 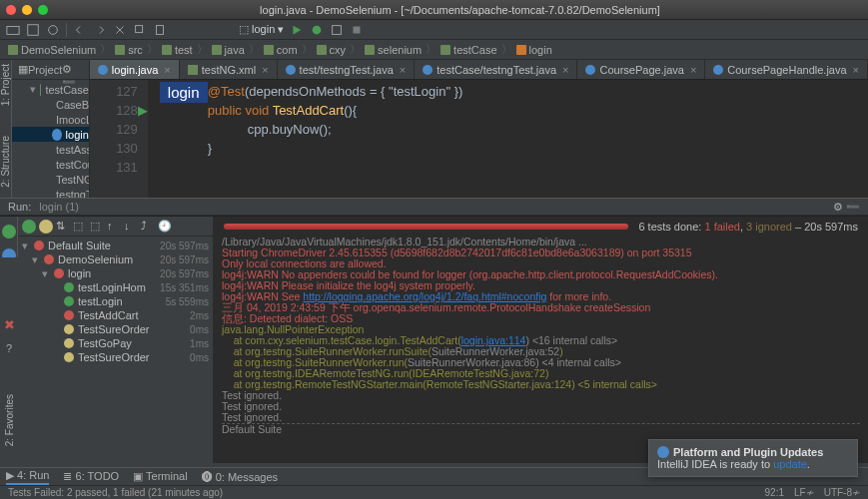 What do you see at coordinates (33, 30) in the screenshot?
I see `save-icon` at bounding box center [33, 30].